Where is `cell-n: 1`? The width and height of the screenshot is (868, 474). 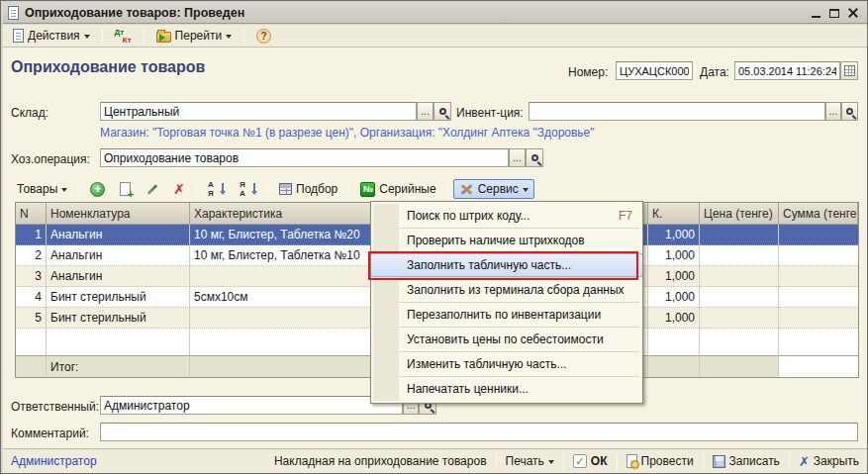
cell-n: 1 is located at coordinates (32, 236).